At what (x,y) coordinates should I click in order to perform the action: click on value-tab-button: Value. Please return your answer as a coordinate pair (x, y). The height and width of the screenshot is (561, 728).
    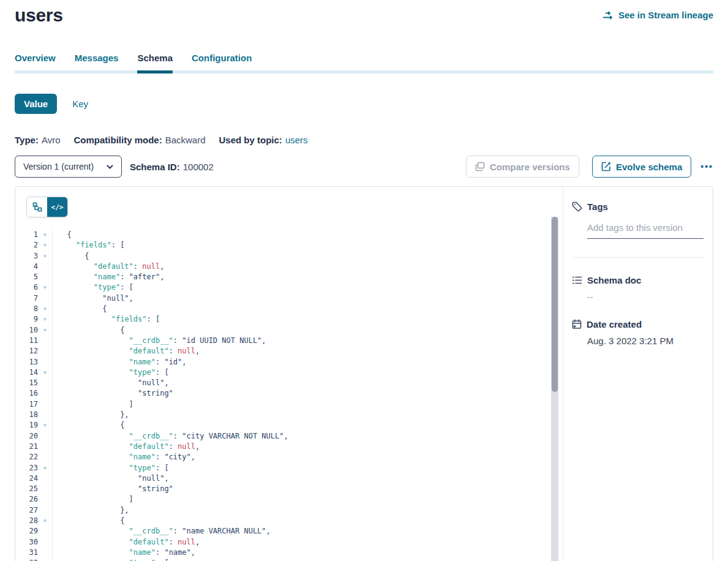
    Looking at the image, I should click on (36, 104).